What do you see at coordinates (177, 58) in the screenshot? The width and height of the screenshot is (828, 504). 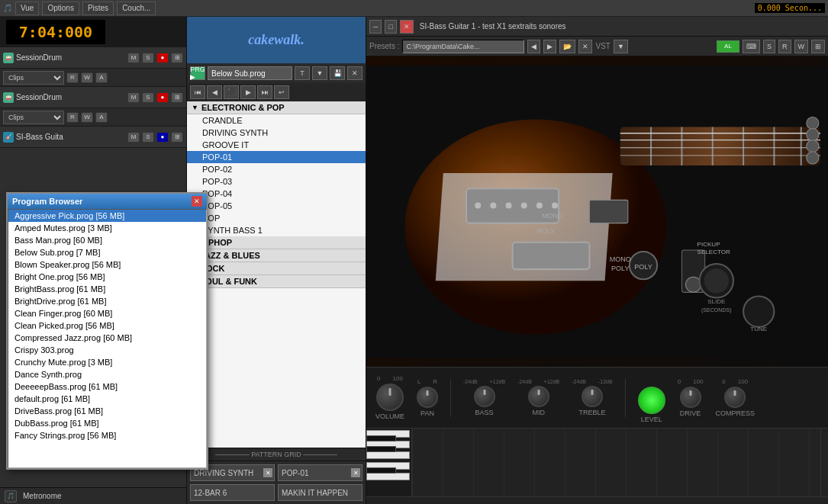 I see `track-ctrl-1: ⊞` at bounding box center [177, 58].